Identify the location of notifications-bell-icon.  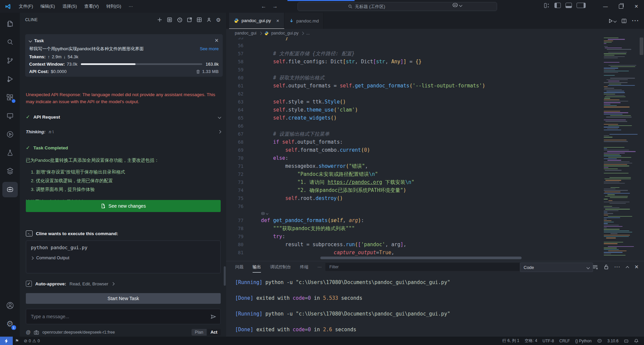
(636, 341).